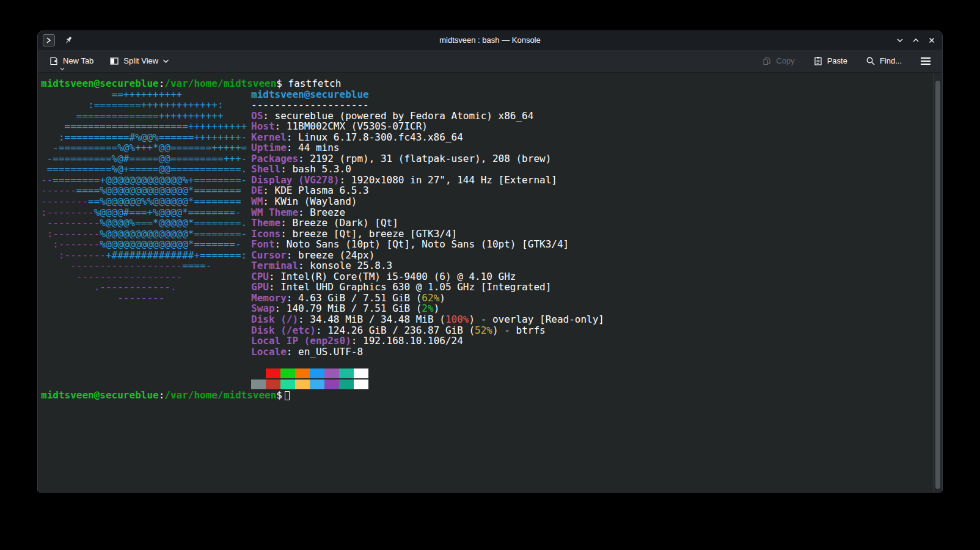 The image size is (980, 550). What do you see at coordinates (156, 105) in the screenshot?
I see `text-segment: :========+++++++++++++:` at bounding box center [156, 105].